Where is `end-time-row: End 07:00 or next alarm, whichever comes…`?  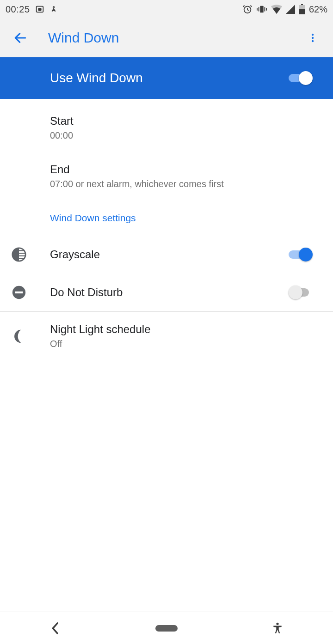 end-time-row: End 07:00 or next alarm, whichever comes… is located at coordinates (166, 176).